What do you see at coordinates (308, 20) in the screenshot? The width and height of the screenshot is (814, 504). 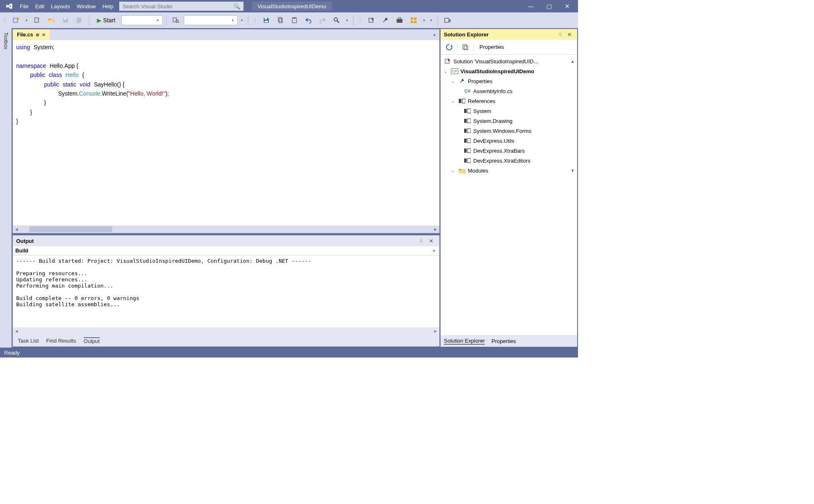 I see `undo-button` at bounding box center [308, 20].